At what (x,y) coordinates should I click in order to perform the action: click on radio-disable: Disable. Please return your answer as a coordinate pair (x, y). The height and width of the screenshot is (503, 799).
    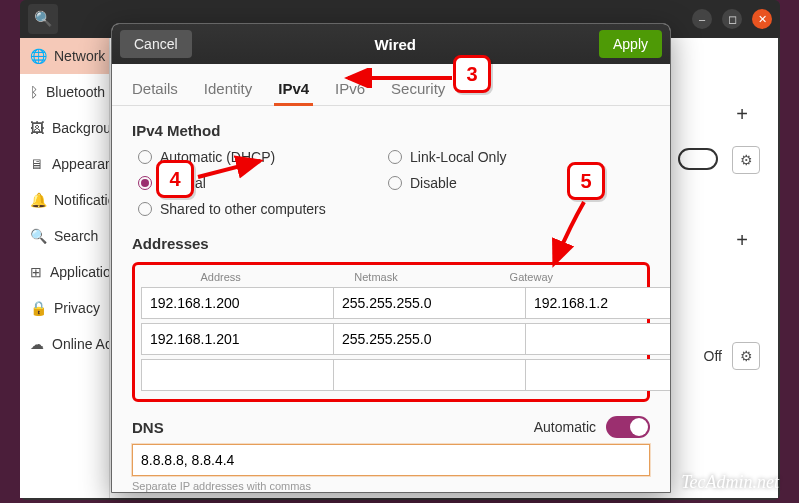
    Looking at the image, I should click on (519, 183).